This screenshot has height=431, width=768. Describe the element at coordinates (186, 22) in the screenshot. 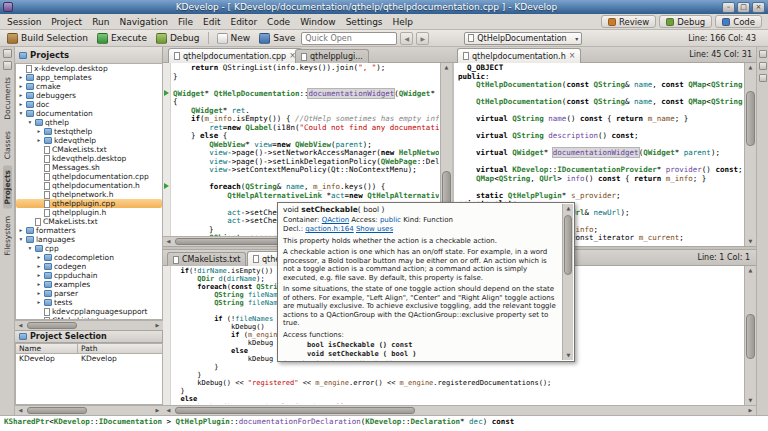

I see `menu-file: File` at that location.